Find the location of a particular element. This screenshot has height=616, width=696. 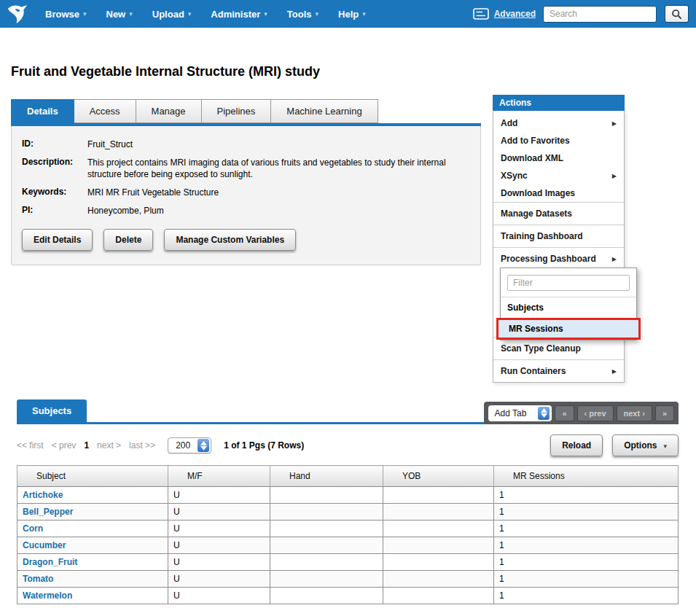

action-download-images-label: Download Images is located at coordinates (538, 193).